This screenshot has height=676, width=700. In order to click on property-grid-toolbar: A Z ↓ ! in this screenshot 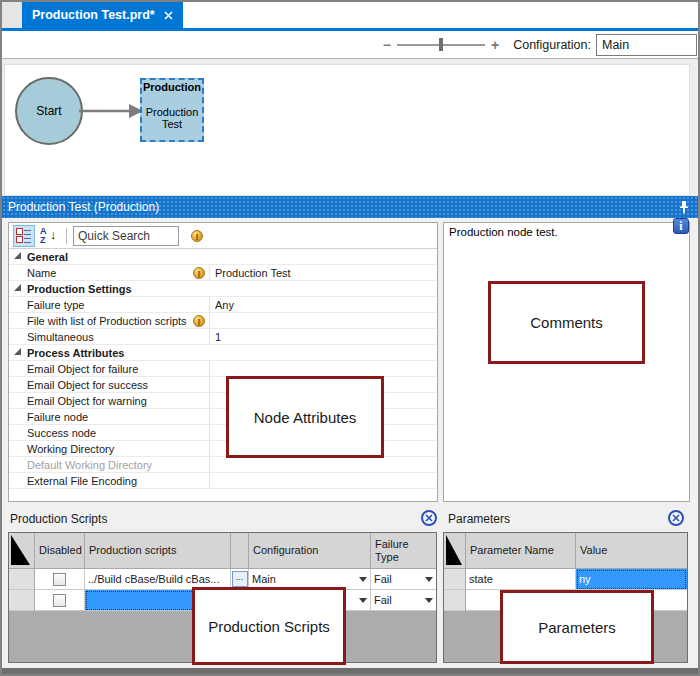, I will do `click(223, 236)`.